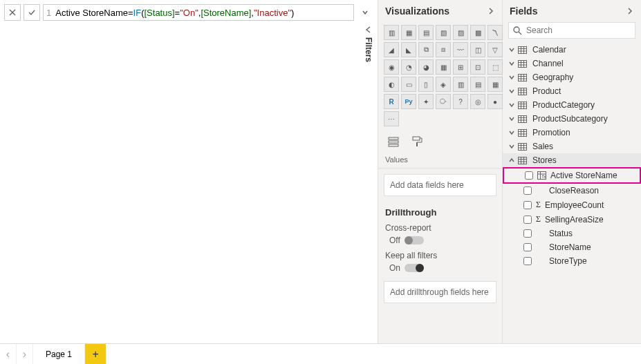 Image resolution: width=641 pixels, height=364 pixels. What do you see at coordinates (426, 50) in the screenshot?
I see `viz-line-stacked-column: ⧉` at bounding box center [426, 50].